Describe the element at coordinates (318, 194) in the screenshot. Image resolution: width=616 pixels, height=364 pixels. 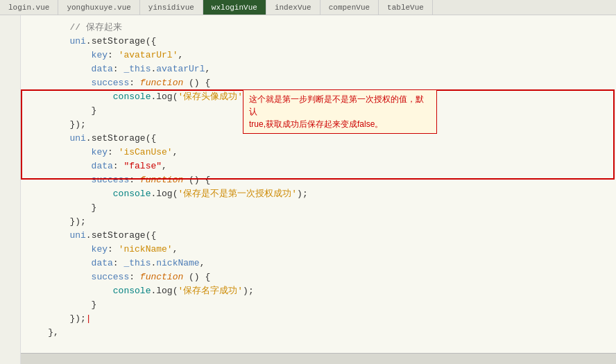
I see `code-line-13: console.log('保存是不是第一次授权成功');` at that location.